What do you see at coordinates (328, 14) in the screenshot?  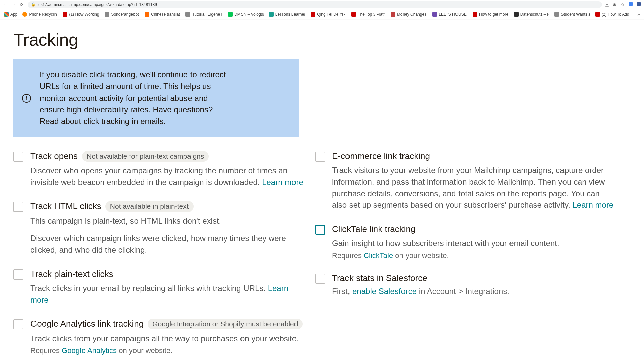 I see `bookmark-item: Qing Fei De Yi - Y...` at bounding box center [328, 14].